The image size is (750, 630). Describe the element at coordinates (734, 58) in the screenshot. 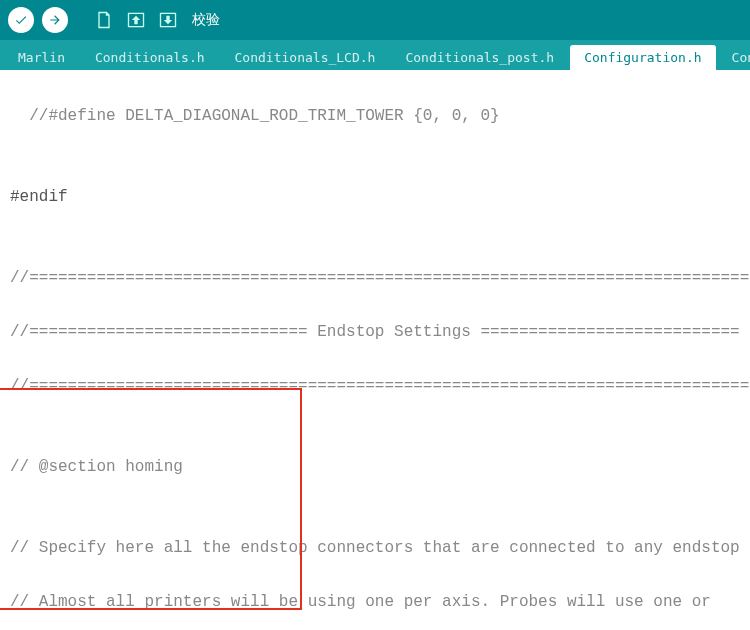

I see `tab-configuration-adv: Configuration_a` at that location.